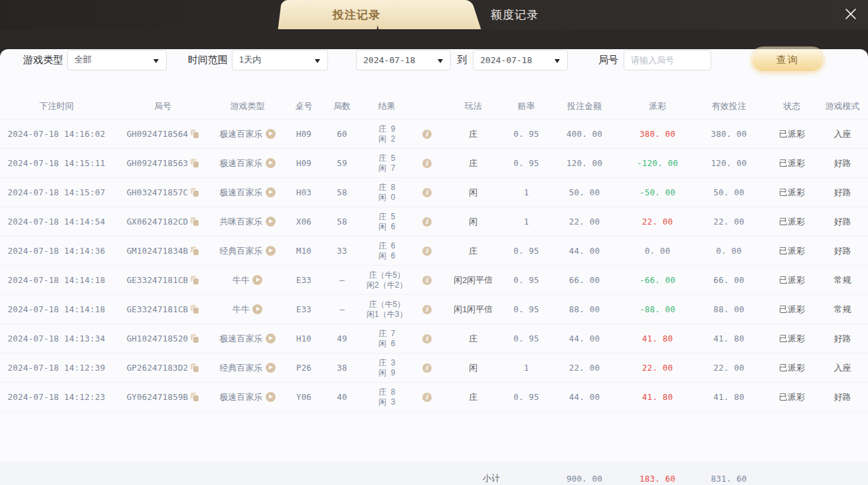  I want to click on date-from-select: 2024-07-18, so click(404, 60).